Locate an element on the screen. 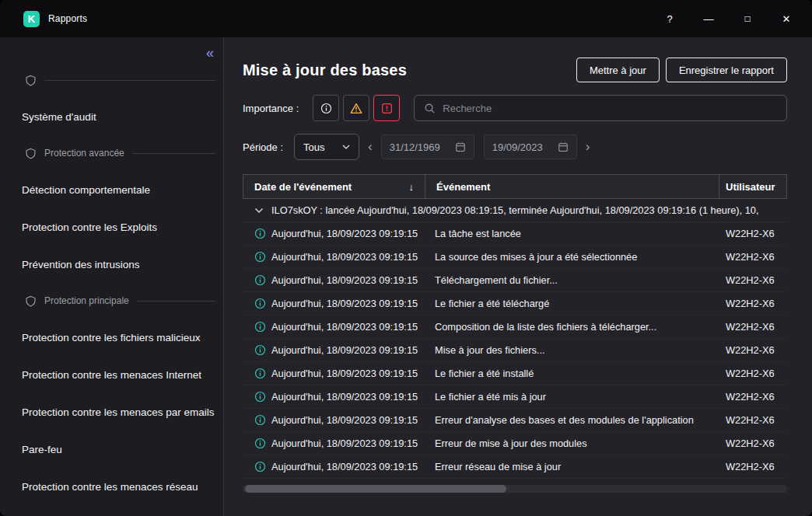 The image size is (812, 516). search-input is located at coordinates (610, 109).